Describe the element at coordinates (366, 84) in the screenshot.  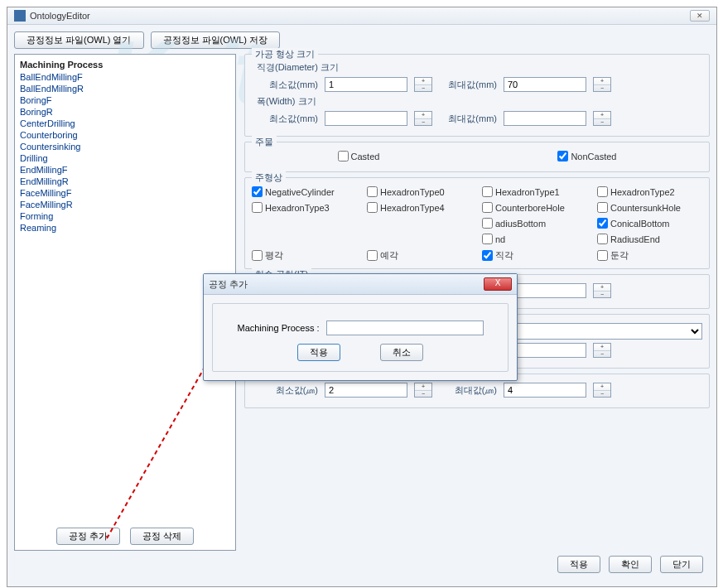
I see `dia-min-input` at that location.